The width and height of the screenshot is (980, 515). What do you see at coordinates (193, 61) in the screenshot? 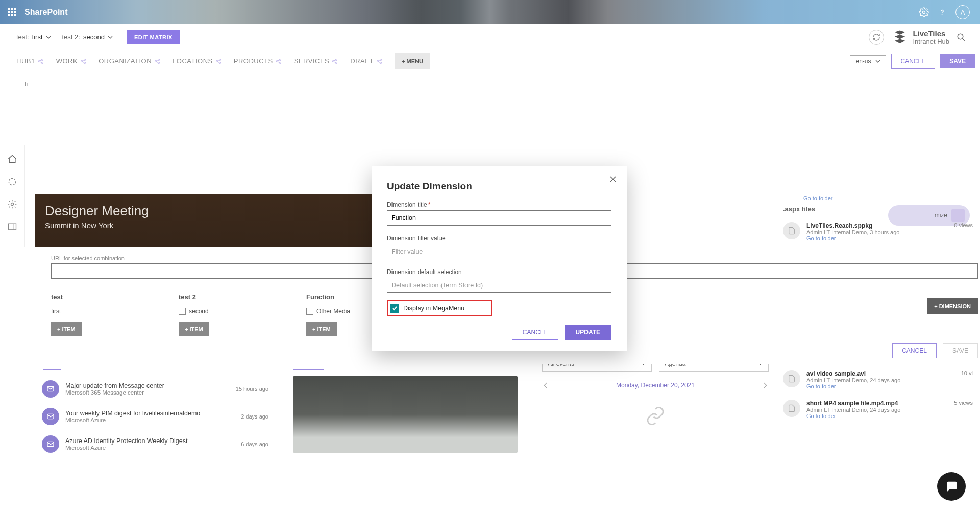
I see `menu-item-label: LOCATIONS` at bounding box center [193, 61].